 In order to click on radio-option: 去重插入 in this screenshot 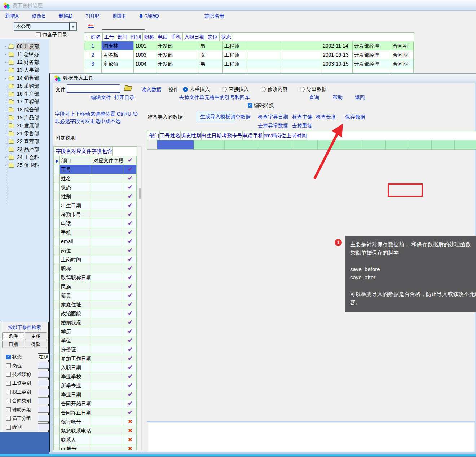, I will do `click(196, 89)`.